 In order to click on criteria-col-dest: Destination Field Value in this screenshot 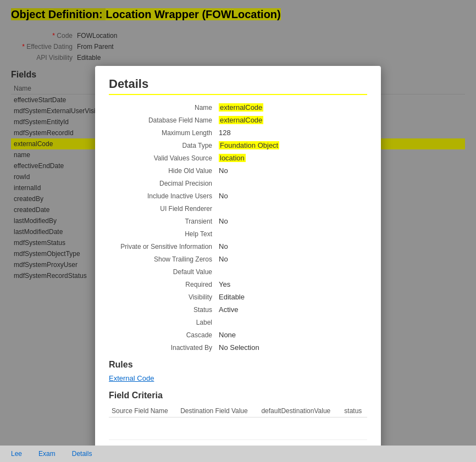, I will do `click(218, 411)`.